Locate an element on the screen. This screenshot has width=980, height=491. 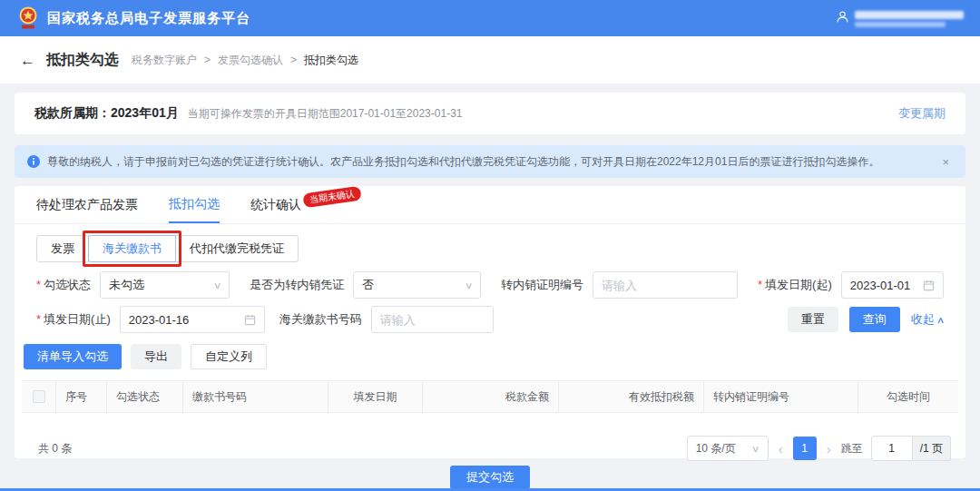
collapse-link: 收起 ∧ is located at coordinates (927, 319).